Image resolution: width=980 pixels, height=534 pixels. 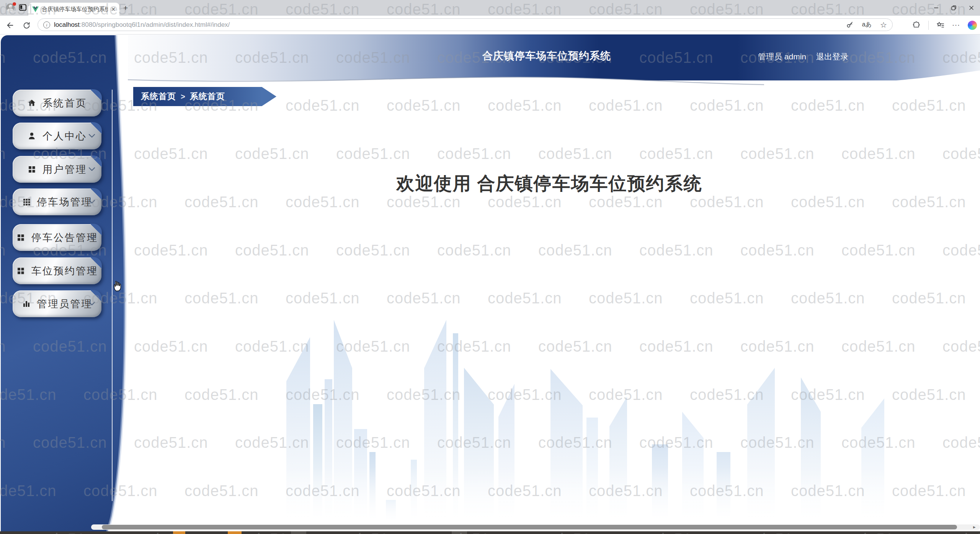 What do you see at coordinates (954, 8) in the screenshot?
I see `restore-button` at bounding box center [954, 8].